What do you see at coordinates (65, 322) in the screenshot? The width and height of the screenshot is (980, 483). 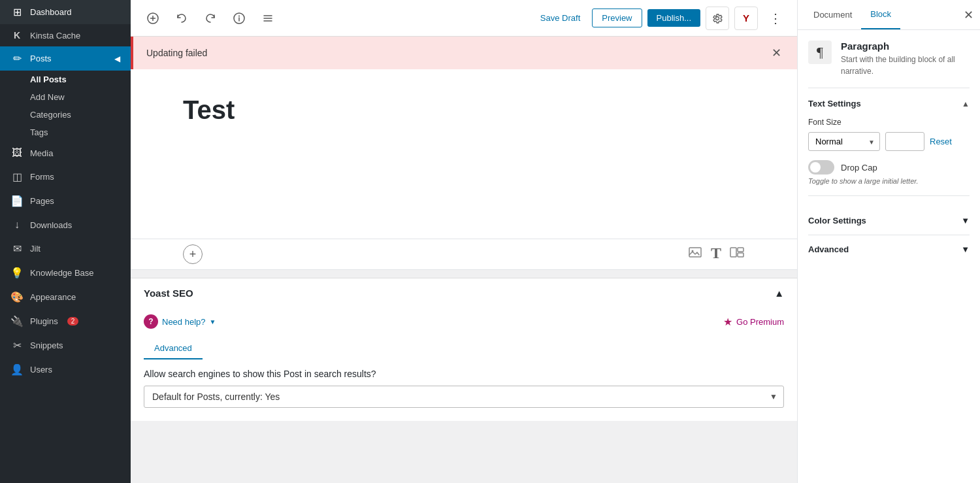 I see `sidebar-item-plugins: 🔌 Plugins 2` at bounding box center [65, 322].